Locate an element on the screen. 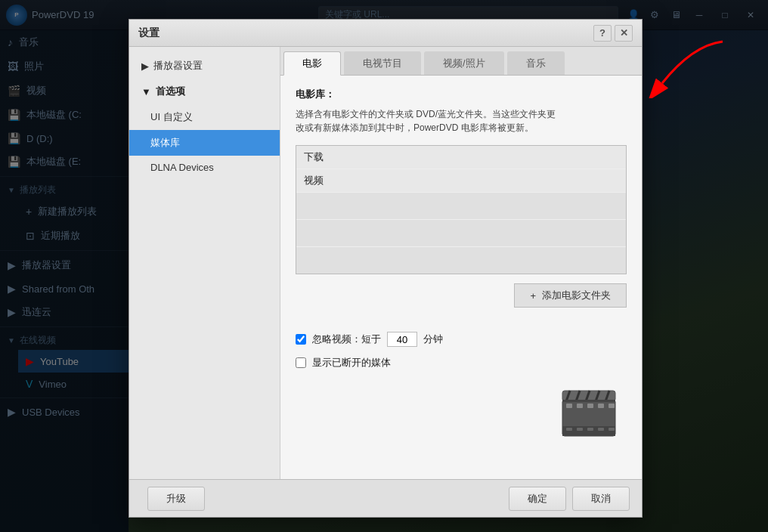 Image resolution: width=768 pixels, height=532 pixels. upgrade-button: 升级 is located at coordinates (176, 499).